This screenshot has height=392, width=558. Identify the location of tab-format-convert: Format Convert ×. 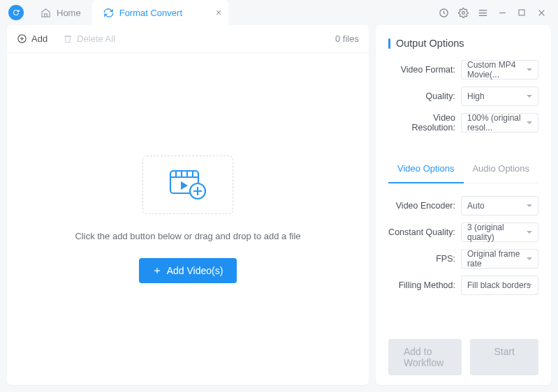
(161, 13).